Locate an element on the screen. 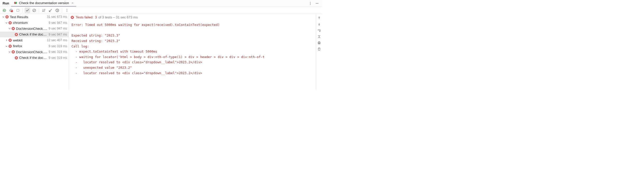  tree-row: DocVersionCheck.spec.js9 sec 319 ms is located at coordinates (34, 52).